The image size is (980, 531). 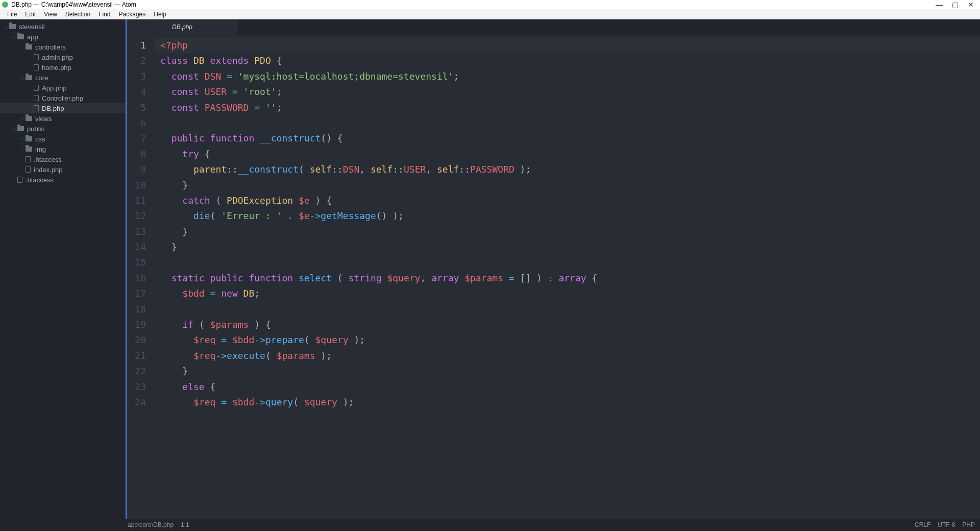 What do you see at coordinates (141, 185) in the screenshot?
I see `line-number: 10` at bounding box center [141, 185].